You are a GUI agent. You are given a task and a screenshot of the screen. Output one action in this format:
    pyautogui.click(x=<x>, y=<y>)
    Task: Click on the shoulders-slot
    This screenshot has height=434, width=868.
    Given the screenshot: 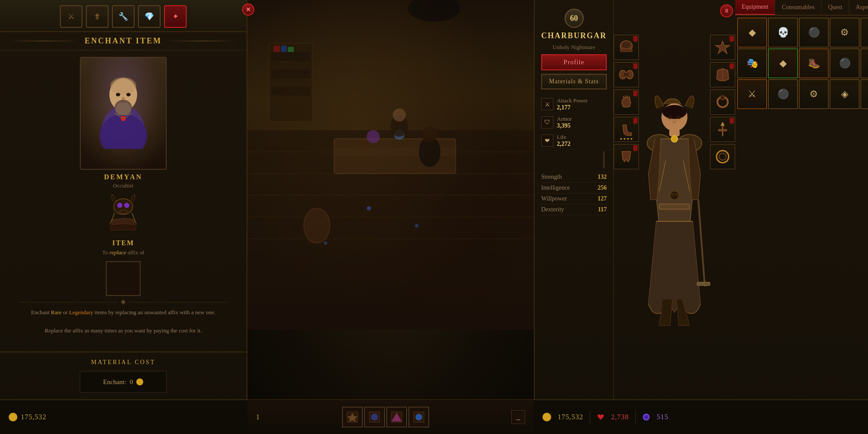 What is the action you would take?
    pyautogui.click(x=626, y=75)
    